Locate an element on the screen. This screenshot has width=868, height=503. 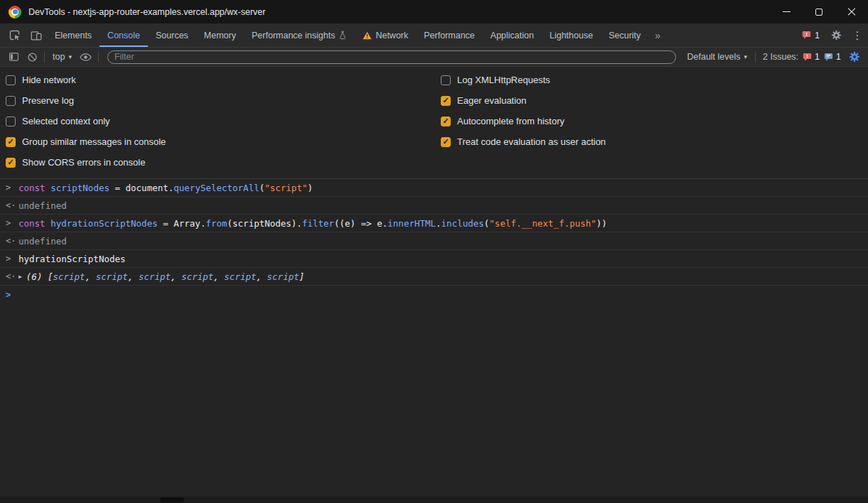
tab-network: Network is located at coordinates (385, 36).